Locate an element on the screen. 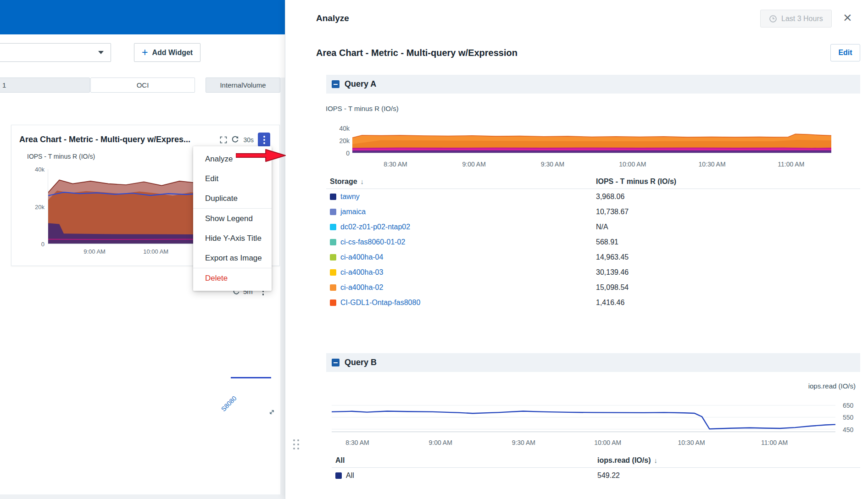 The height and width of the screenshot is (499, 868). table-row: ci-a400ha-02 15,098.54 is located at coordinates (593, 287).